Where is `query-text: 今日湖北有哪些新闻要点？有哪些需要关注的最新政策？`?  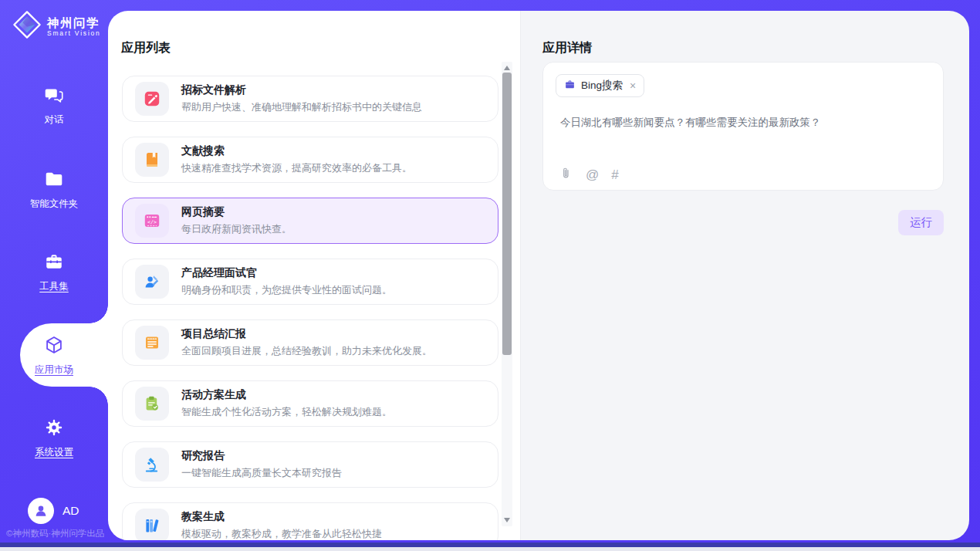 query-text: 今日湖北有哪些新闻要点？有哪些需要关注的最新政策？ is located at coordinates (745, 122).